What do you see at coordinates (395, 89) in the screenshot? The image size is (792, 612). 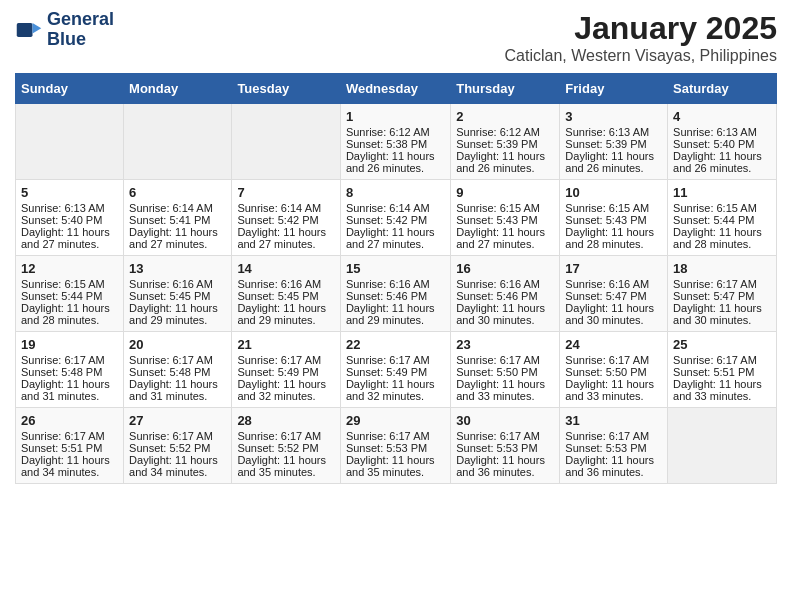 I see `weekday-header: Wednesday` at bounding box center [395, 89].